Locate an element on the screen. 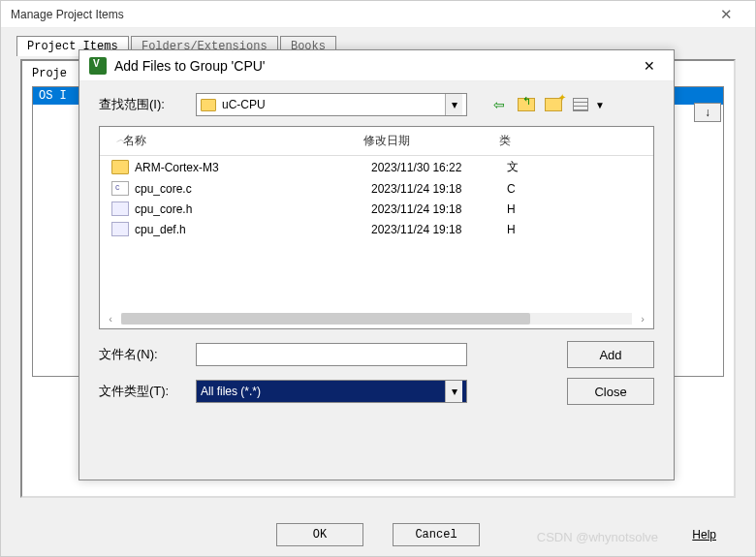 The width and height of the screenshot is (756, 557). column-date: 修改日期 is located at coordinates (431, 141).